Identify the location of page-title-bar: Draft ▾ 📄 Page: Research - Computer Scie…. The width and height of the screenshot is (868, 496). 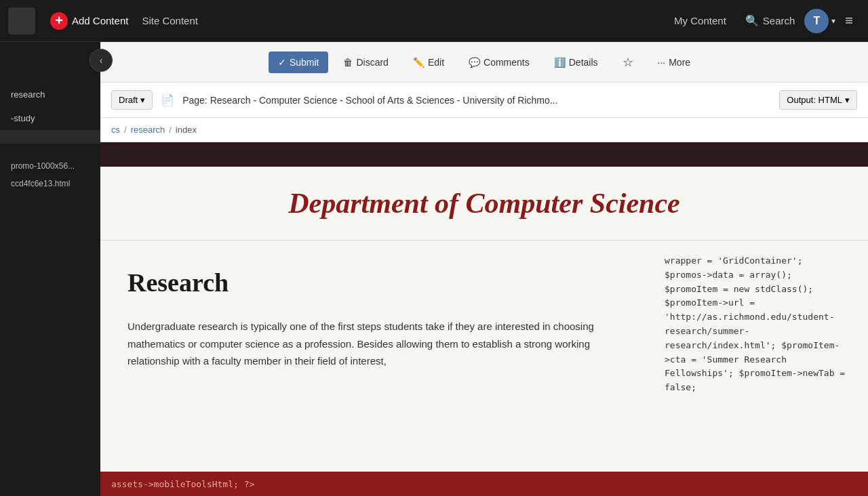
(484, 100).